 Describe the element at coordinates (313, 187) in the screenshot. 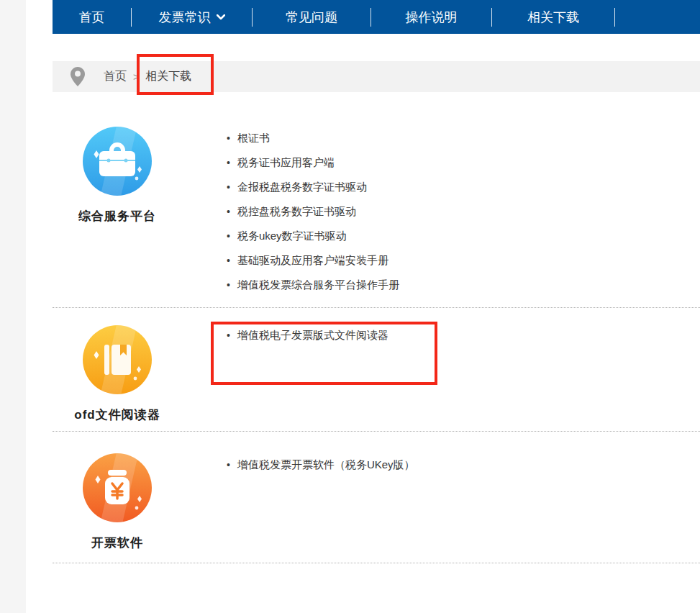

I see `download-link: 金报税盘税务数字证书驱动` at that location.